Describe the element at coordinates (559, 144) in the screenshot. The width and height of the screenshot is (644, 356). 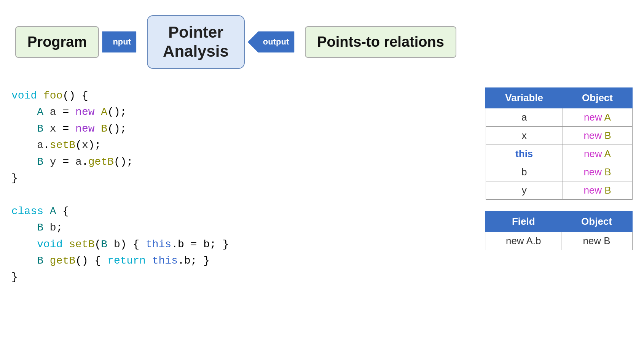
I see `pts-table: Variable Object a new A x new B this new…` at that location.